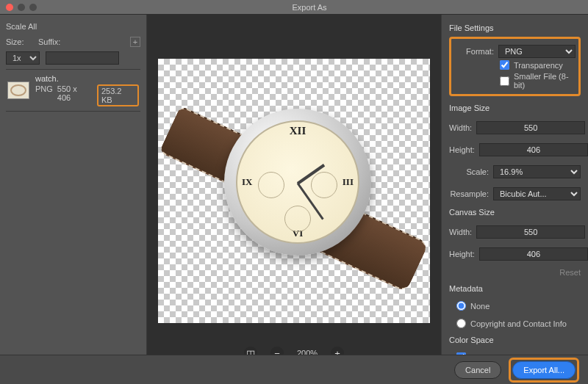 This screenshot has height=384, width=588. What do you see at coordinates (545, 81) in the screenshot?
I see `smaller-file-label: Smaller File (8-bit)` at bounding box center [545, 81].